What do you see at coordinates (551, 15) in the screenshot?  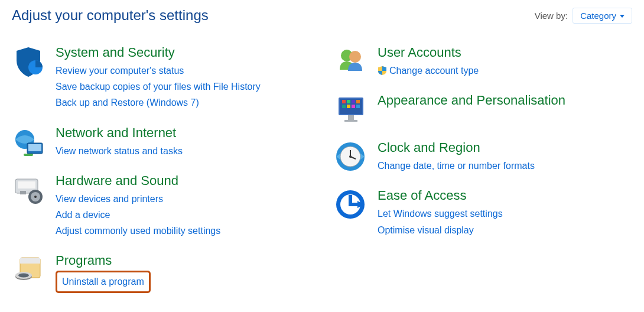 I see `view-by-label: View by:` at bounding box center [551, 15].